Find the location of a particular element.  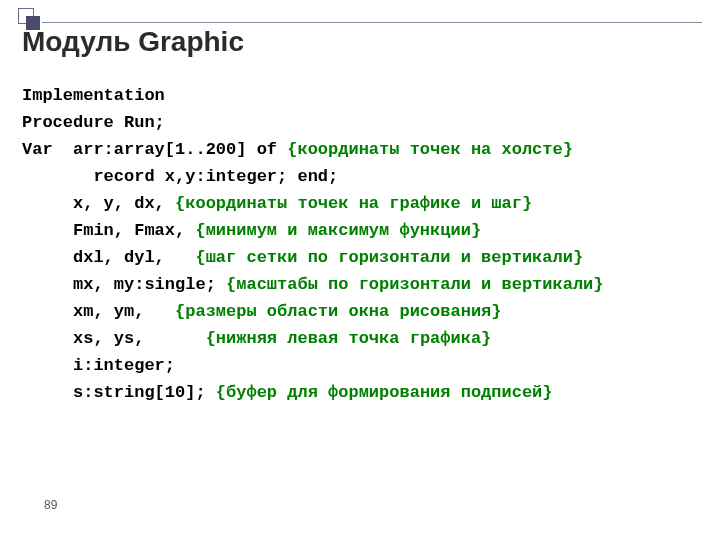

code-comment: {минимум и максимум функции} is located at coordinates (338, 230).